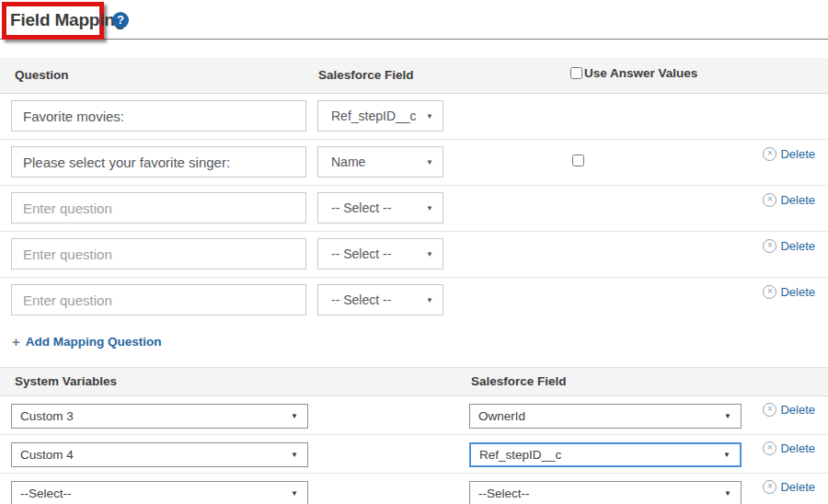  Describe the element at coordinates (414, 453) in the screenshot. I see `system-variable-row: Custom 4 ▼ Ref_stepID__c ▼ × Delete` at that location.